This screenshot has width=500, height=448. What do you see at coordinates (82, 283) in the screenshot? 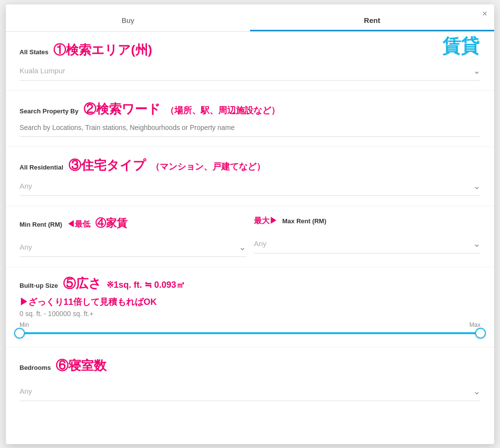
I see `size-annotation: ⑤広さ` at bounding box center [82, 283].